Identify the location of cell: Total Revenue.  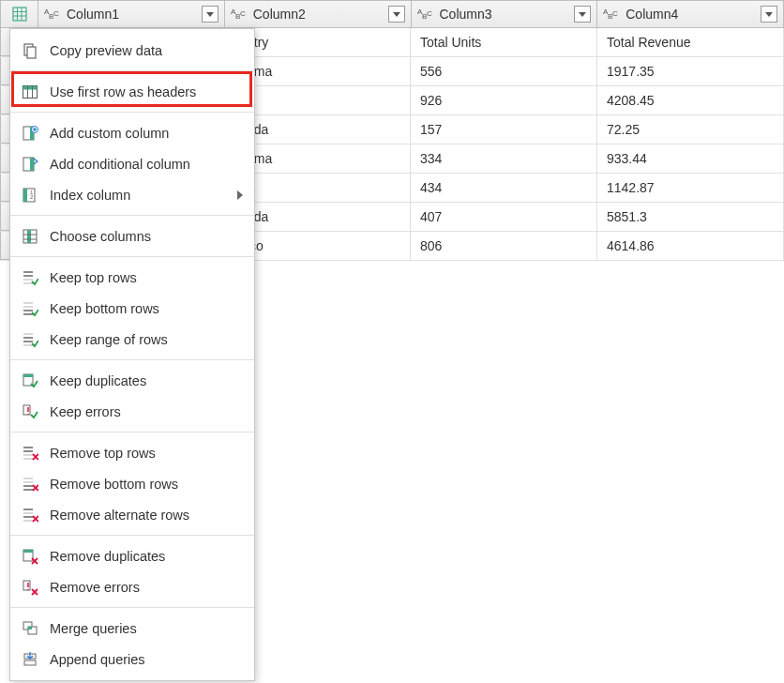
(690, 42).